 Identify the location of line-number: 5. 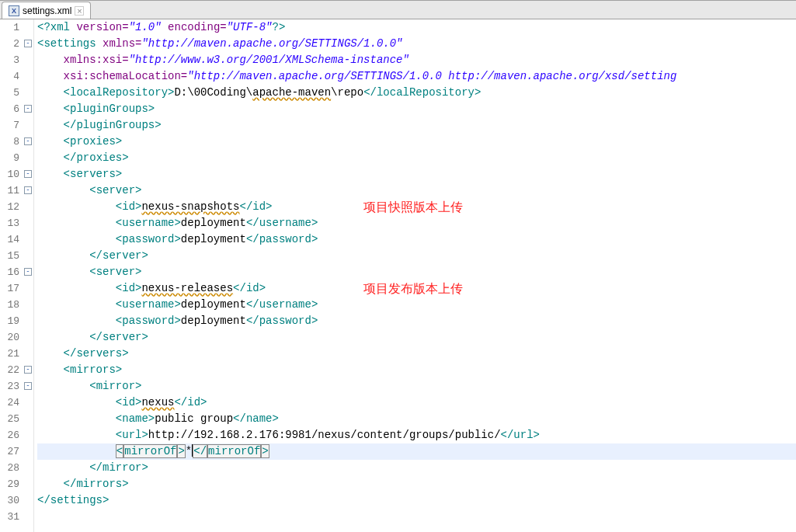
(9, 93).